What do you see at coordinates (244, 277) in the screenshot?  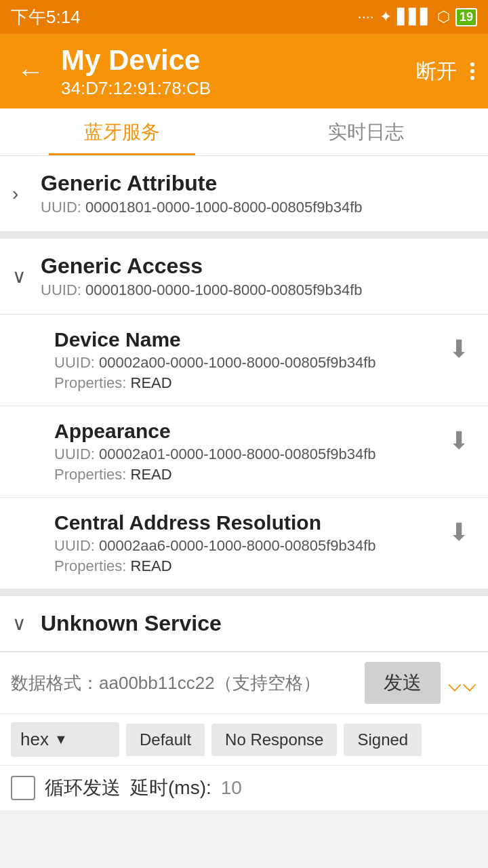 I see `service-generic-access: ∨ Generic Access UUID: 00001800-0000-100…` at bounding box center [244, 277].